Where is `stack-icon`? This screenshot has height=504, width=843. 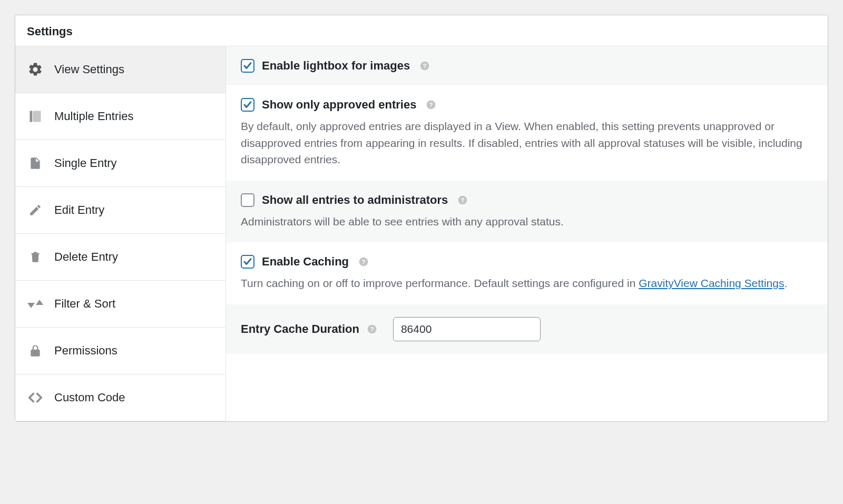 stack-icon is located at coordinates (35, 116).